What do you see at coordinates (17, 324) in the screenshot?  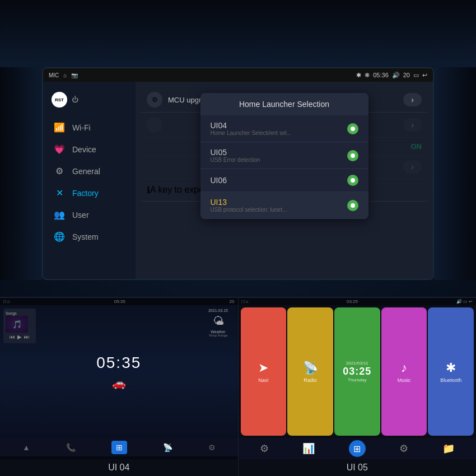 I see `music-art: 🎵` at bounding box center [17, 324].